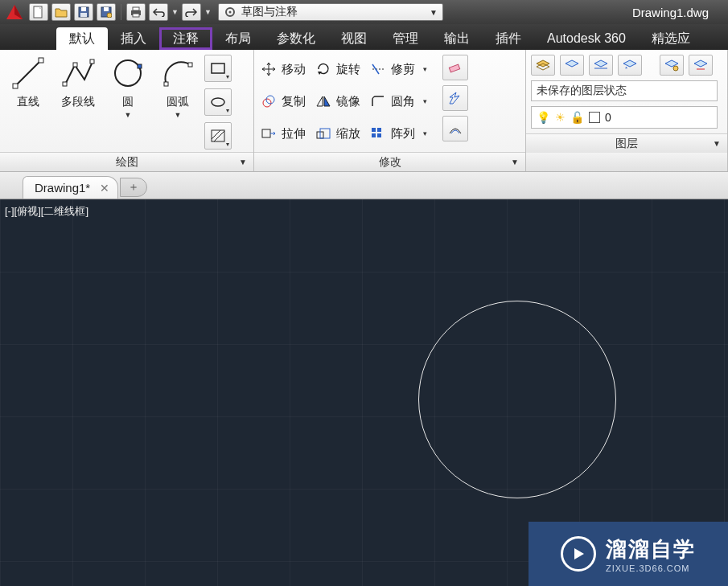 The height and width of the screenshot is (586, 728). Describe the element at coordinates (39, 12) in the screenshot. I see `new-file-button` at that location.